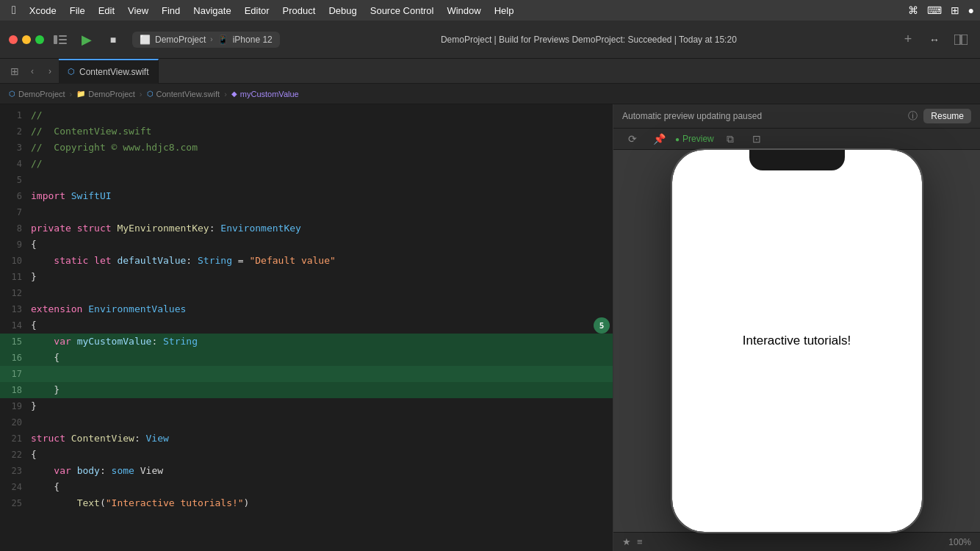 The height and width of the screenshot is (551, 980). What do you see at coordinates (913, 10) in the screenshot?
I see `wifi-icon: ⌘` at bounding box center [913, 10].